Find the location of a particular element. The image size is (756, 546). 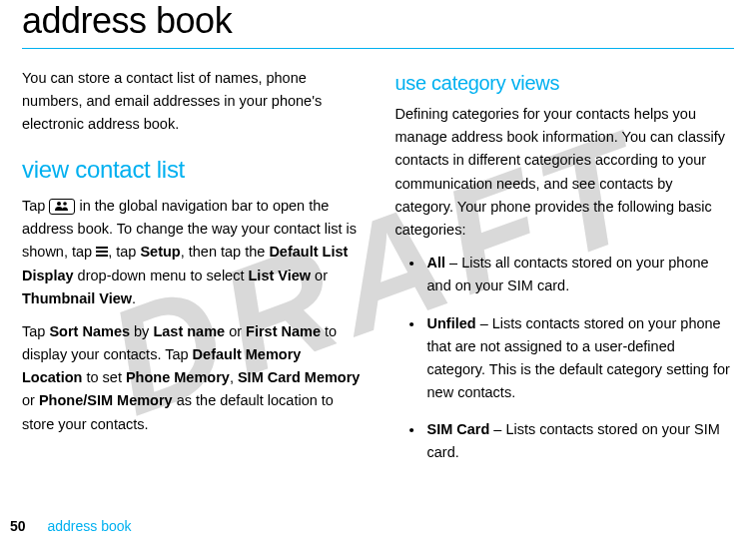

category-all-label: All is located at coordinates (437, 263).